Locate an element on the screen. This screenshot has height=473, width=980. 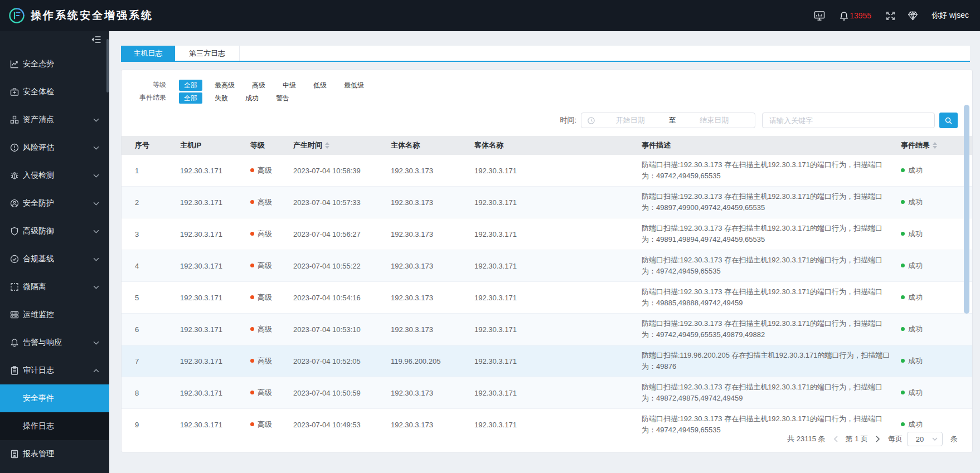
end-date-placeholder: 结束日期 is located at coordinates (715, 120).